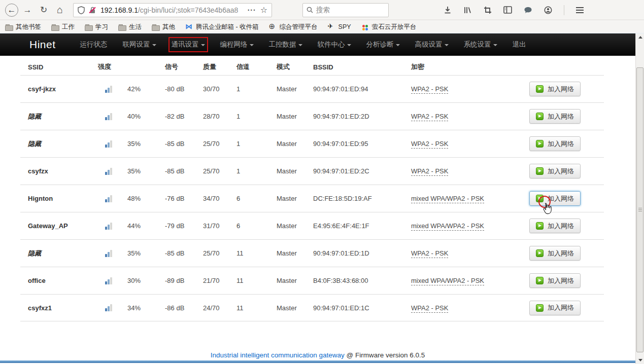  Describe the element at coordinates (173, 10) in the screenshot. I see `url-bar: 192.168.9.1/cgi-bin/luci/;stok=7643e4b6a…` at that location.